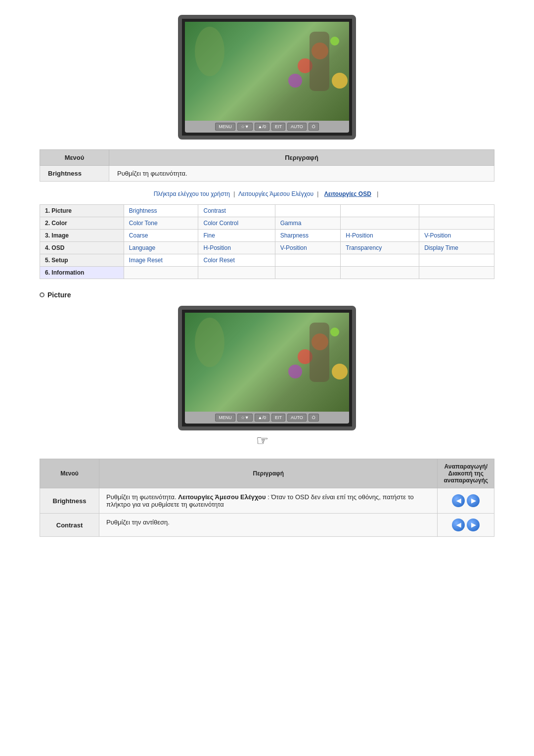 This screenshot has width=534, height=756. I want to click on btn-power-top: Ó, so click(313, 127).